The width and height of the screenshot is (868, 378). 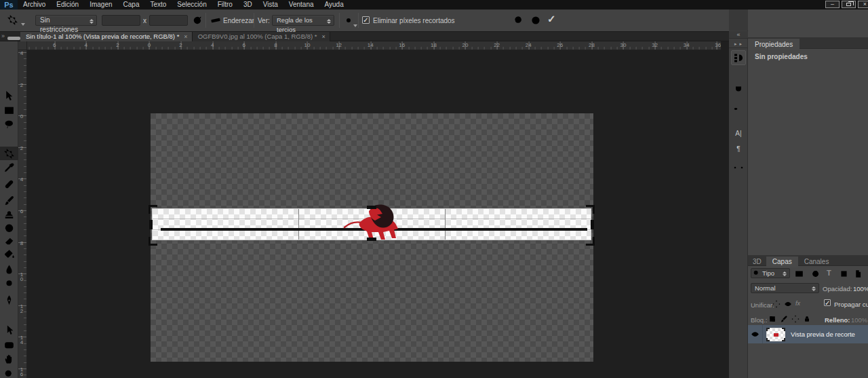 I want to click on move-tool, so click(x=9, y=96).